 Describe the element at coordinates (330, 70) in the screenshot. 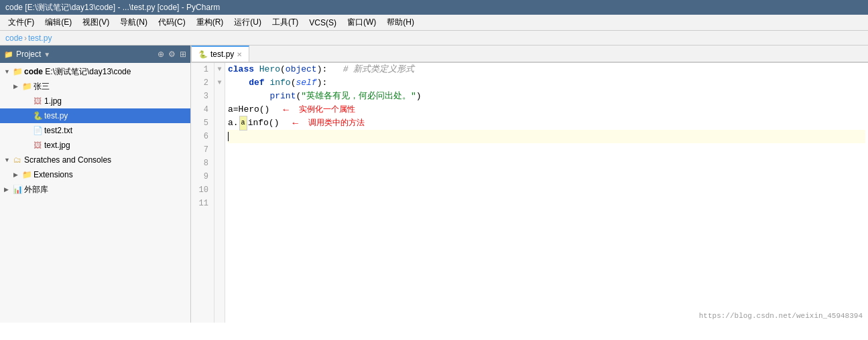

I see `colon: ):` at that location.